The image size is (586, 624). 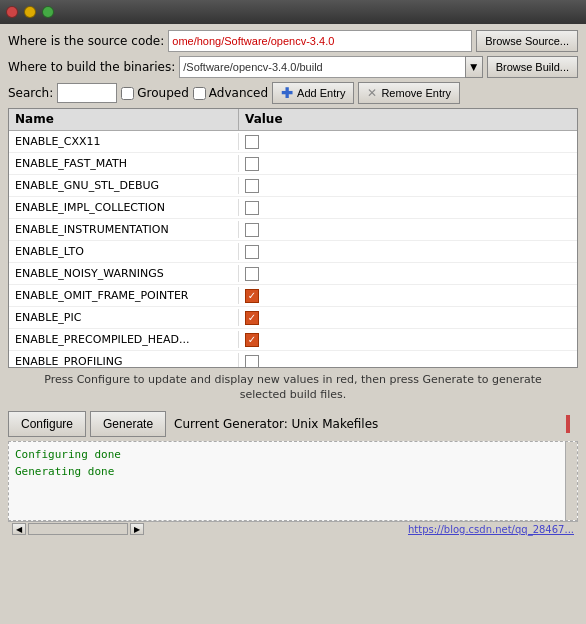 I want to click on remove-entry-button: ✕ Remove Entry, so click(x=409, y=93).